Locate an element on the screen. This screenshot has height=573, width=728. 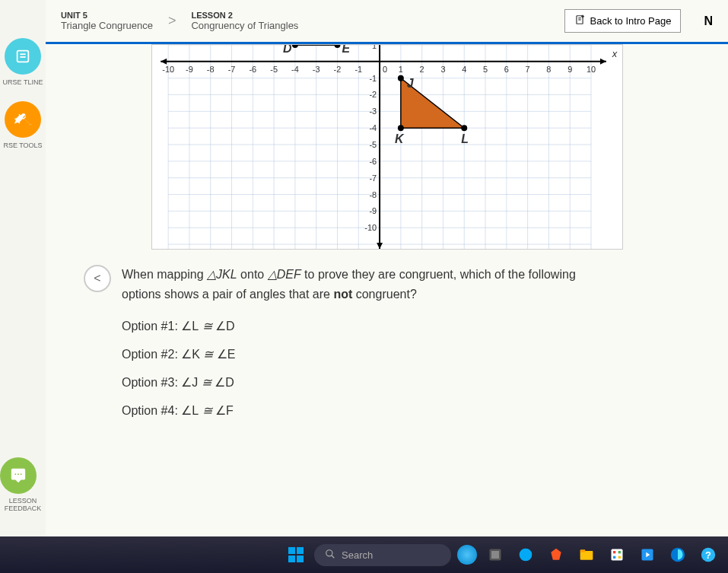
svg-text: 6 is located at coordinates (506, 69).